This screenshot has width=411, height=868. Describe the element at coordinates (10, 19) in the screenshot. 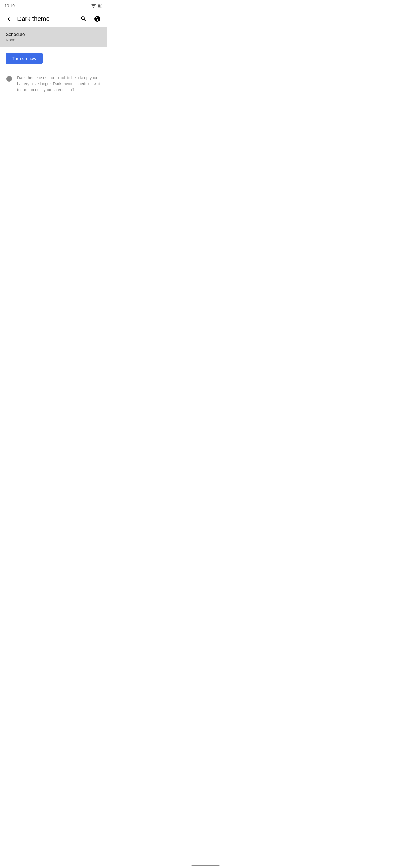

I see `back-arrow-icon` at that location.